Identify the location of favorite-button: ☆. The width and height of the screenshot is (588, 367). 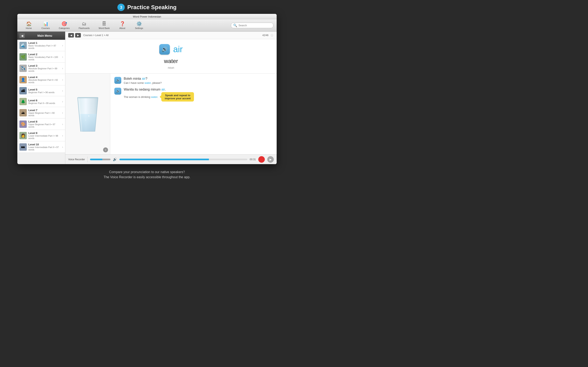
(272, 35).